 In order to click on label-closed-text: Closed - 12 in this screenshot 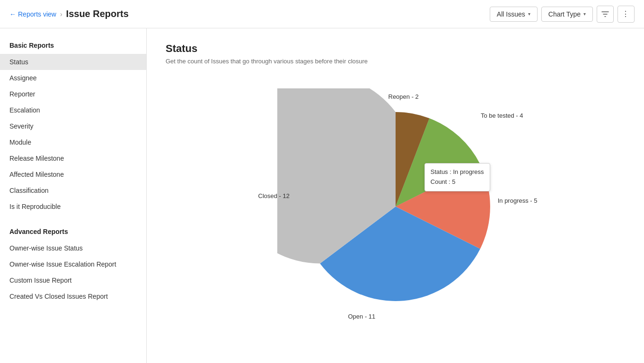, I will do `click(274, 196)`.